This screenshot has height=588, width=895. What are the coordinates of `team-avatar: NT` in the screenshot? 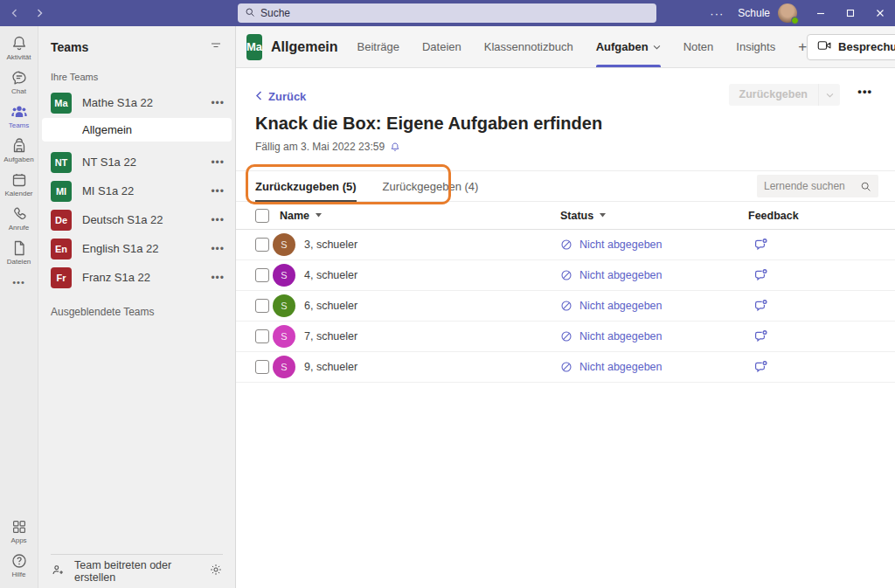 It's located at (61, 163).